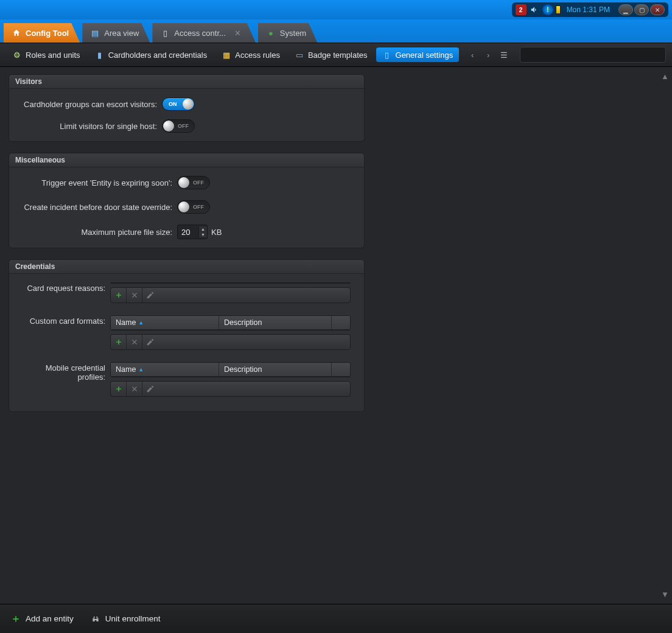  What do you see at coordinates (16, 619) in the screenshot?
I see `plus-icon` at bounding box center [16, 619].